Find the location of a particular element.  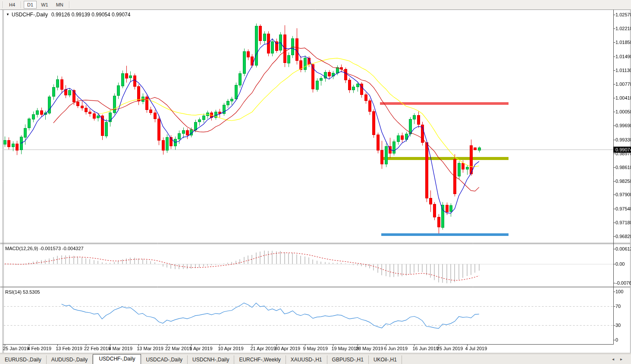

tab-ukoil-h1: UKOil-,H1 is located at coordinates (386, 360).